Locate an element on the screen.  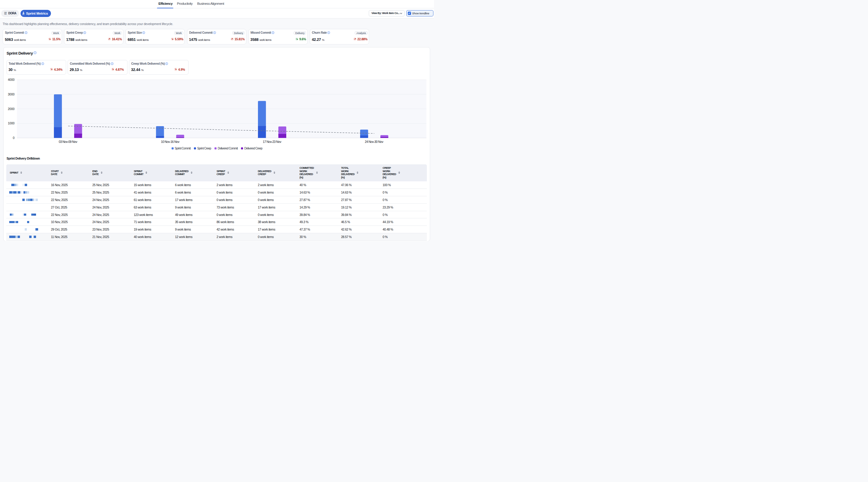
svg-text: 24 Nov-30 Nov is located at coordinates (374, 142).